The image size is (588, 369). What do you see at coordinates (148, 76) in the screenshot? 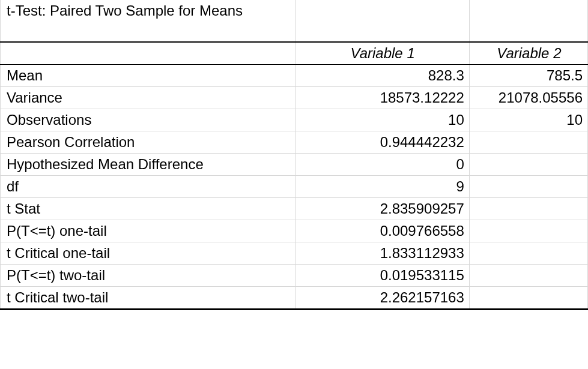
I see `row-label: Mean` at bounding box center [148, 76].